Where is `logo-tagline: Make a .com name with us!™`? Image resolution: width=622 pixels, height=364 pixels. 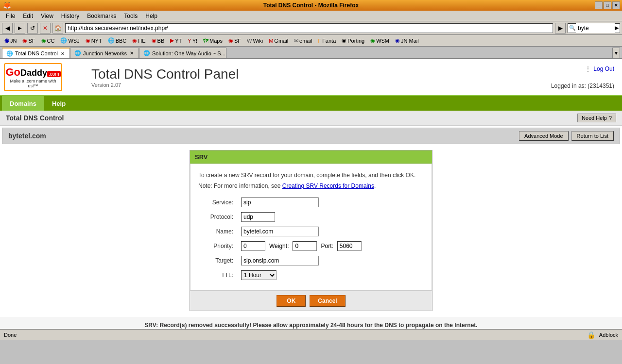 logo-tagline: Make a .com name with us!™ is located at coordinates (33, 83).